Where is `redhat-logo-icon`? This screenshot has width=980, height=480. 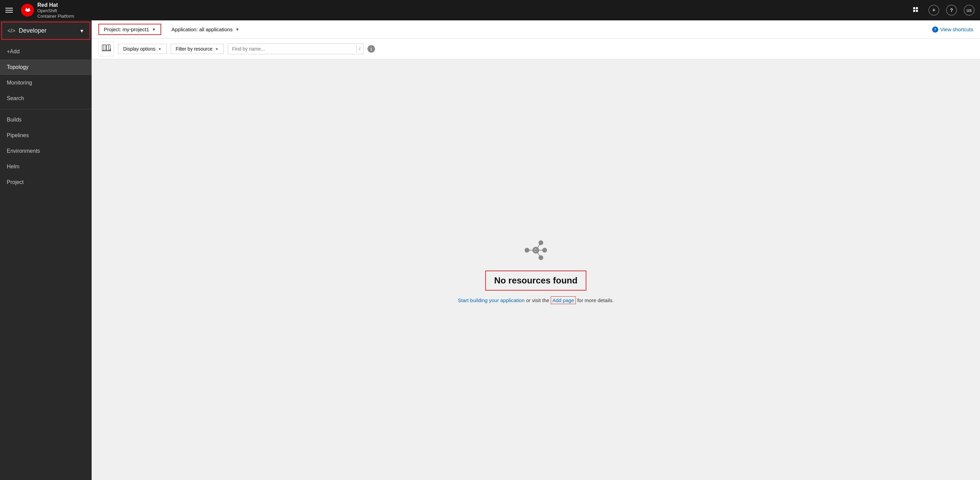
redhat-logo-icon is located at coordinates (27, 10).